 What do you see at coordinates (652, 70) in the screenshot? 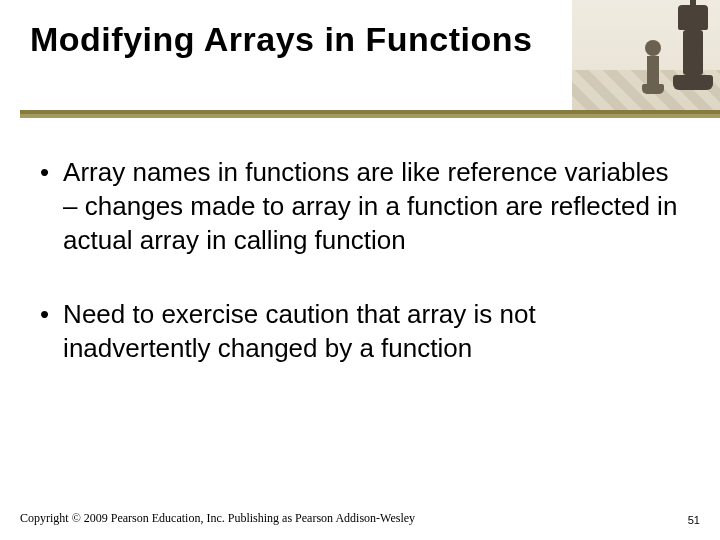
I see `chess-pawn-icon` at bounding box center [652, 70].